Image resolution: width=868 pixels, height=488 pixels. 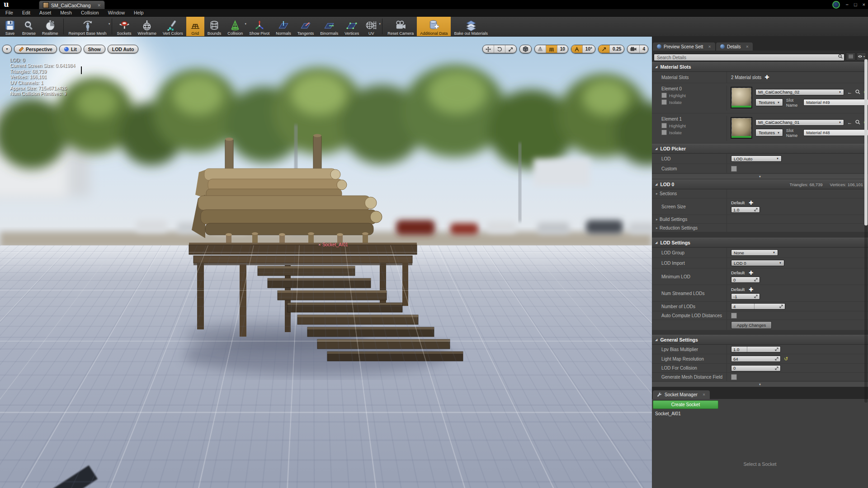 What do you see at coordinates (758, 263) in the screenshot?
I see `lod-import-dropdown: LOD 0▼` at bounding box center [758, 263].